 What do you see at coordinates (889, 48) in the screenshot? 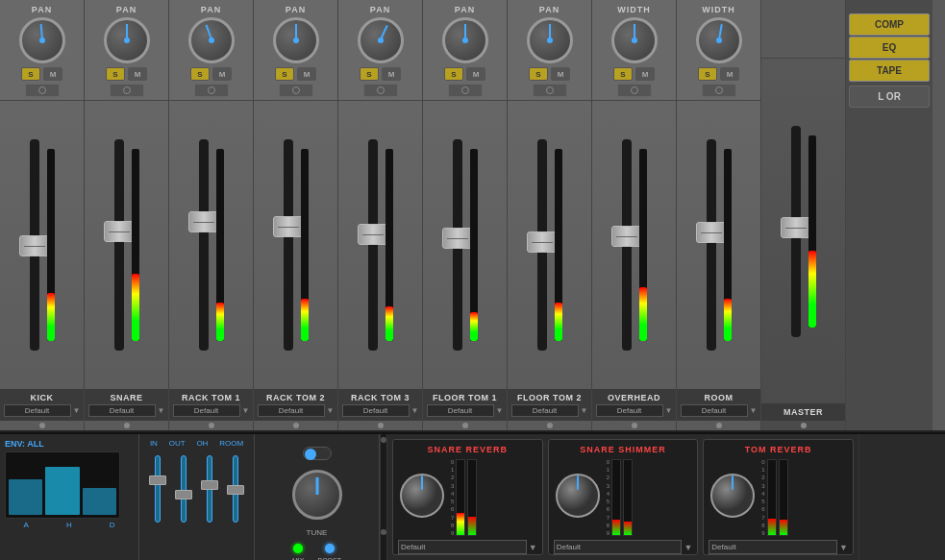
I see `eq-button: EQ` at bounding box center [889, 48].